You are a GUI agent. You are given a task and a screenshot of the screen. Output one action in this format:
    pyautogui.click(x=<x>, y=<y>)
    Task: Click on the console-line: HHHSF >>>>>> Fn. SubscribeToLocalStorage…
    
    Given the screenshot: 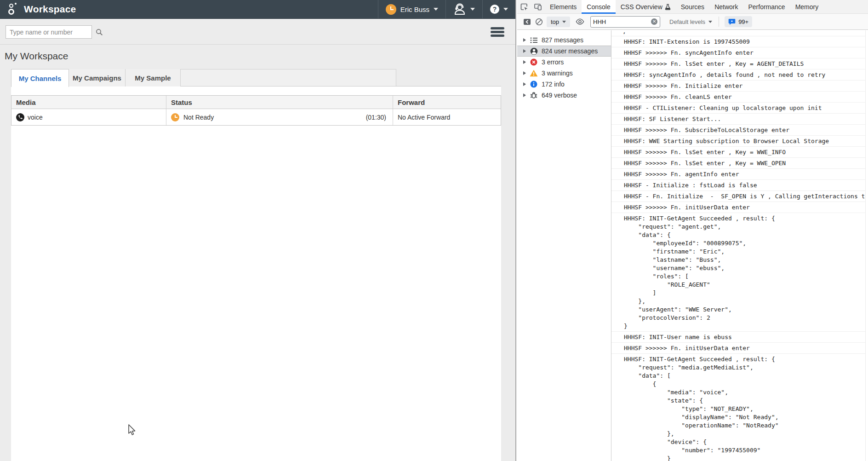 What is the action you would take?
    pyautogui.click(x=746, y=130)
    